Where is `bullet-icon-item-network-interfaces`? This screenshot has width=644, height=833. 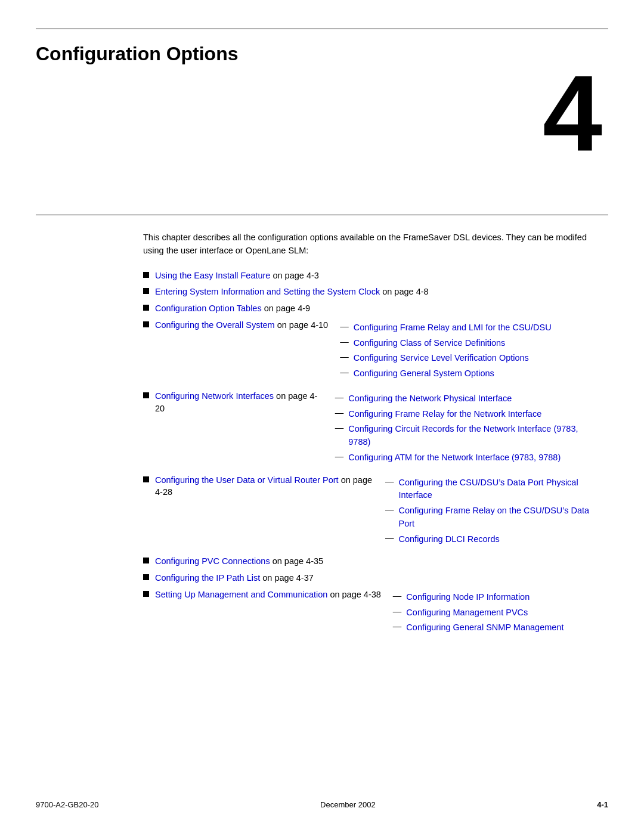
bullet-icon-item-network-interfaces is located at coordinates (146, 395).